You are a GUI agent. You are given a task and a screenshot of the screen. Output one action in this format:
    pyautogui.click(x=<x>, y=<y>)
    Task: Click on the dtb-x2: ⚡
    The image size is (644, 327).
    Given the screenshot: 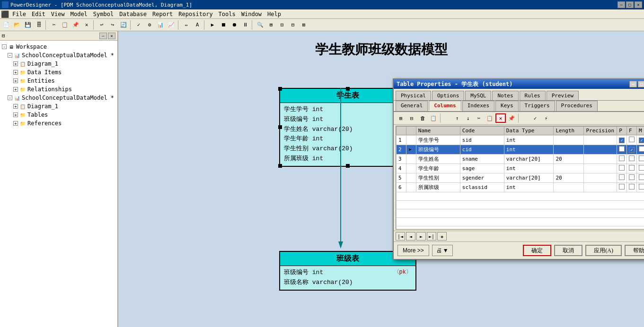 What is the action you would take?
    pyautogui.click(x=546, y=118)
    